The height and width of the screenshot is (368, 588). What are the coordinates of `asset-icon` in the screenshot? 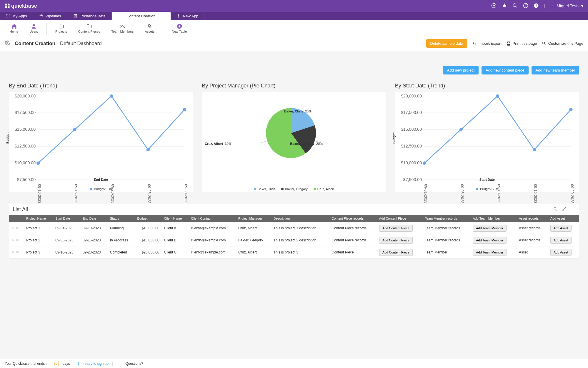 It's located at (150, 26).